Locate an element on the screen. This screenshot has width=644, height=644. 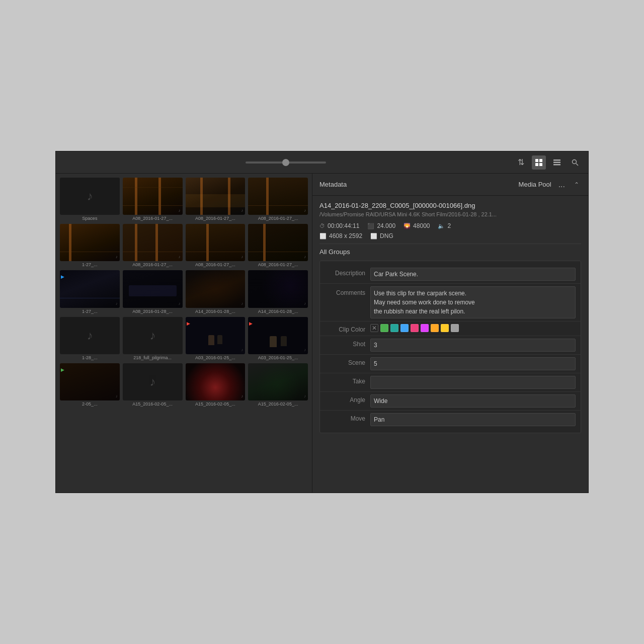
media-item-label: A08_2016-01-28_... is located at coordinates (153, 311).